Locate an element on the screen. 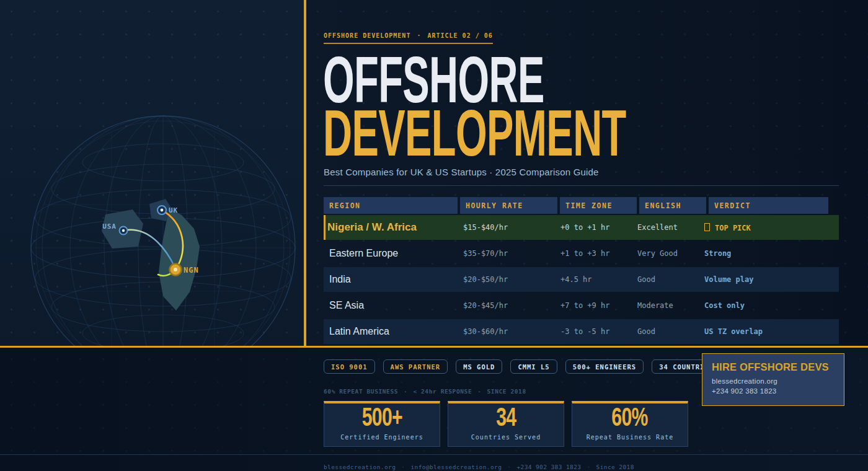  rate-cell: $20-$50/hr is located at coordinates (506, 280).